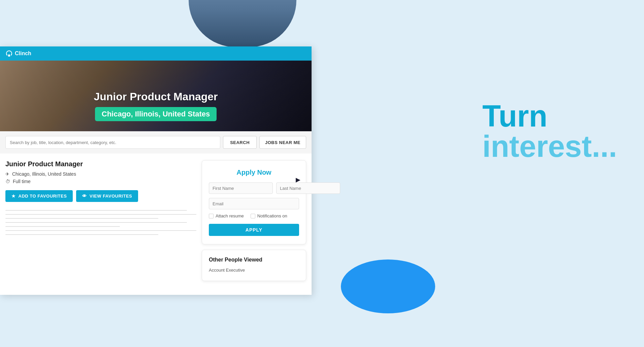  What do you see at coordinates (156, 54) in the screenshot?
I see `browser-topbar: Clinch` at bounding box center [156, 54].